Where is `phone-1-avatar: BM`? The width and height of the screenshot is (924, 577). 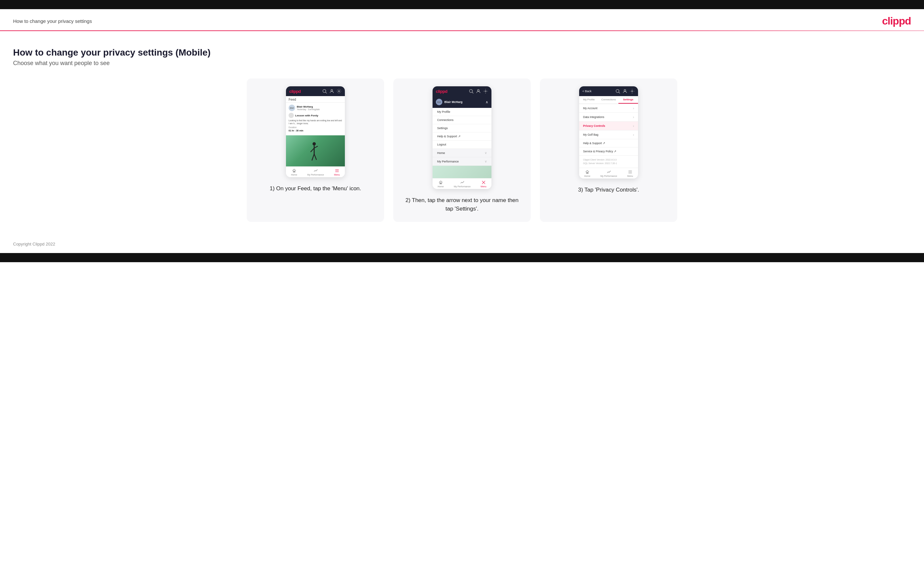 phone-1-avatar: BM is located at coordinates (292, 108).